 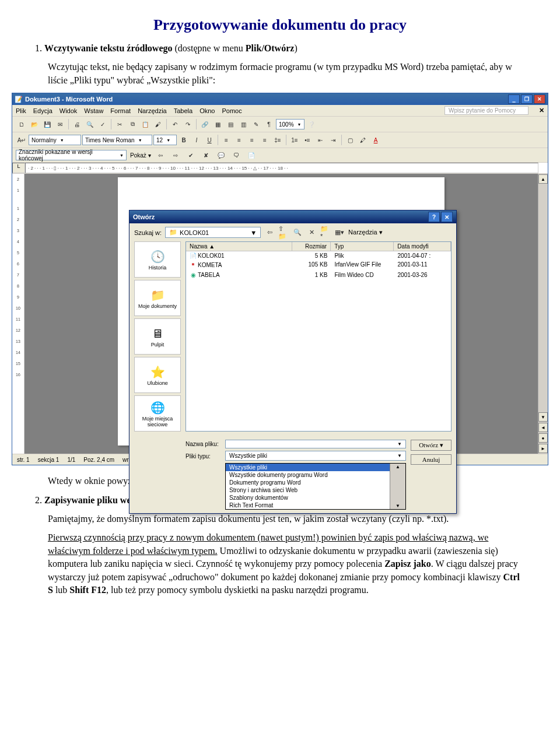 I want to click on cancel-button: Anuluj, so click(x=431, y=460).